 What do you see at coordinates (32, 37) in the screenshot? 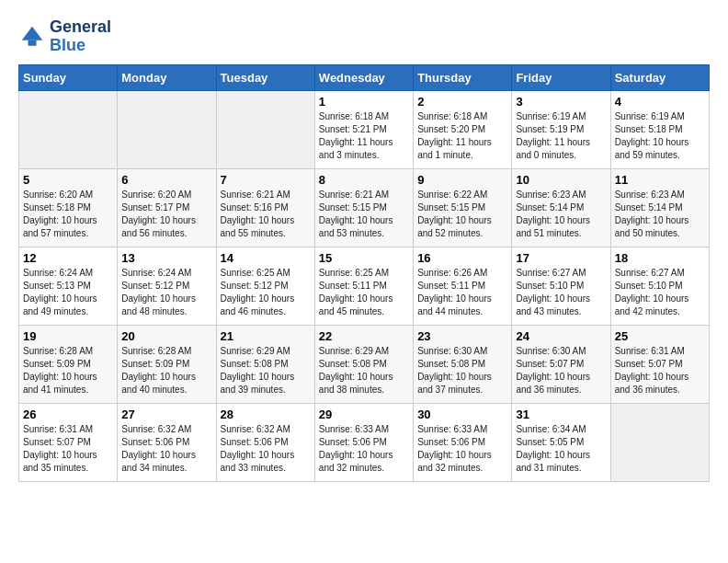
I see `logo-icon` at bounding box center [32, 37].